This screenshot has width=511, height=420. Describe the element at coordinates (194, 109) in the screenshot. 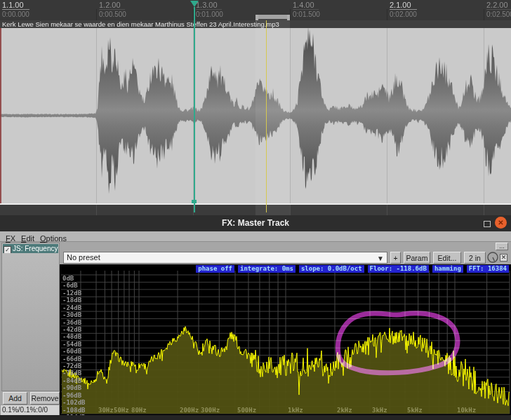

I see `play-cursor-line` at that location.